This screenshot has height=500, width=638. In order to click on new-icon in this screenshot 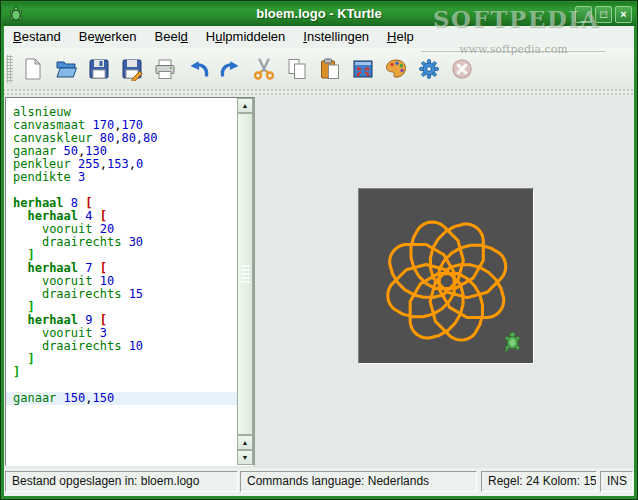, I will do `click(33, 69)`.